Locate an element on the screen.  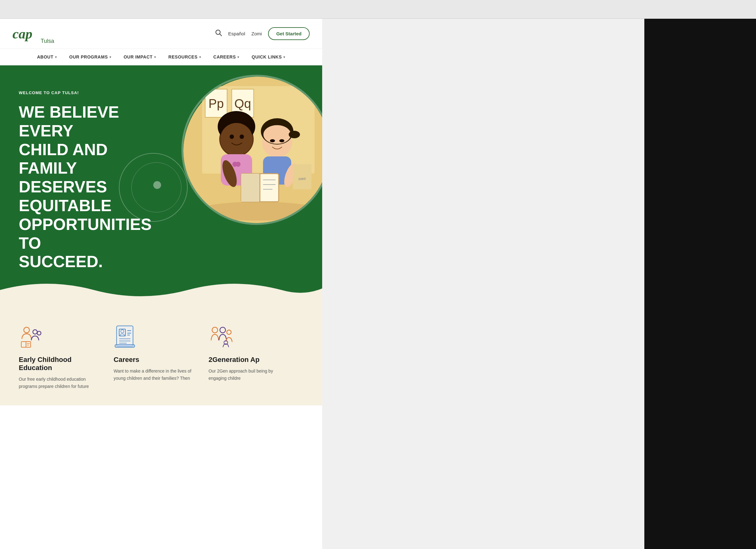
svg-text: cap is located at coordinates (23, 34).